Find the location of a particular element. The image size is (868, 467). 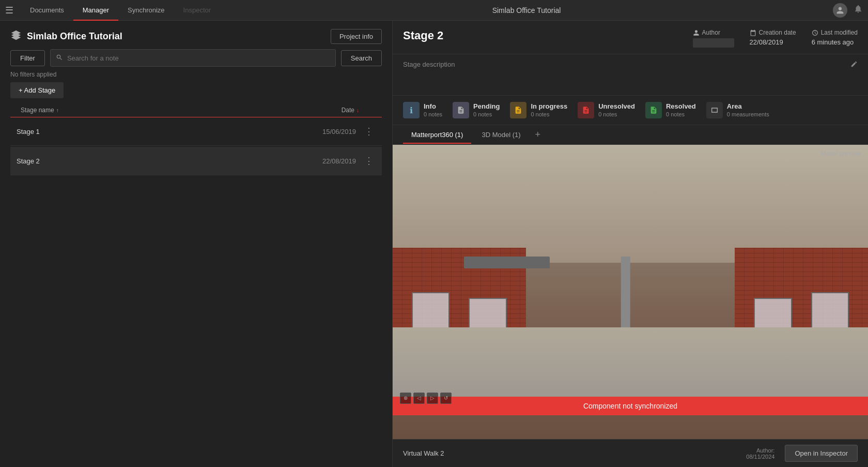

search-button: Search is located at coordinates (362, 58).